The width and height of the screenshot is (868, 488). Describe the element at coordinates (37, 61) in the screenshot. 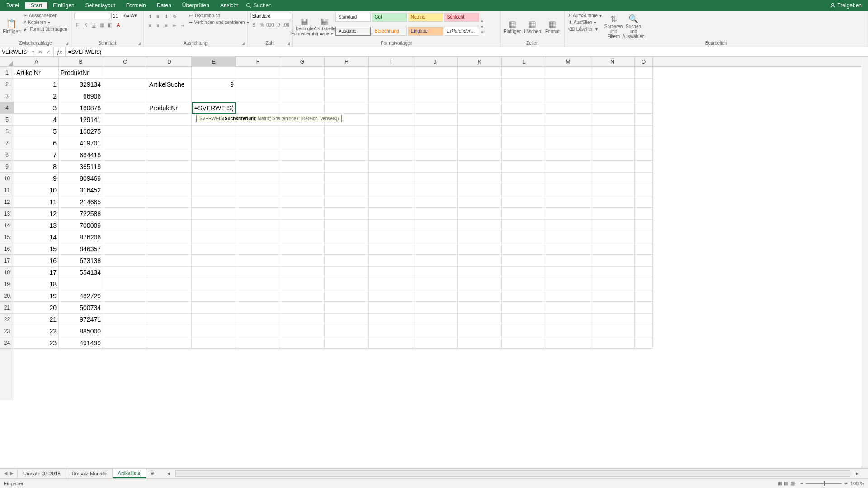

I see `column-header-A: A` at that location.